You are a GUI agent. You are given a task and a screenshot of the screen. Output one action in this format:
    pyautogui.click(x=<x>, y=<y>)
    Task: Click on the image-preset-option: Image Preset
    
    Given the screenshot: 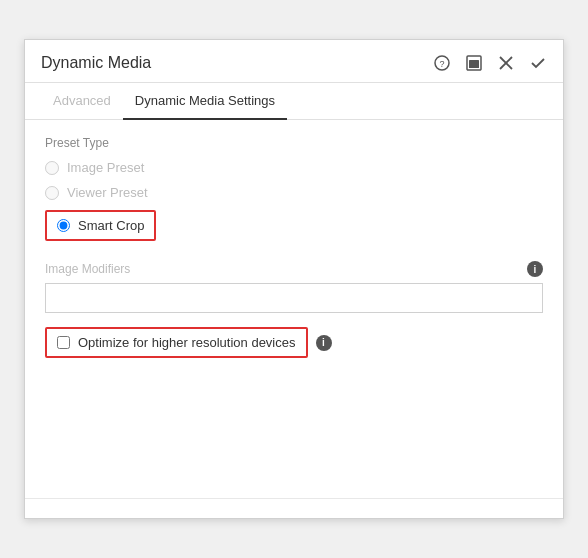 What is the action you would take?
    pyautogui.click(x=294, y=168)
    